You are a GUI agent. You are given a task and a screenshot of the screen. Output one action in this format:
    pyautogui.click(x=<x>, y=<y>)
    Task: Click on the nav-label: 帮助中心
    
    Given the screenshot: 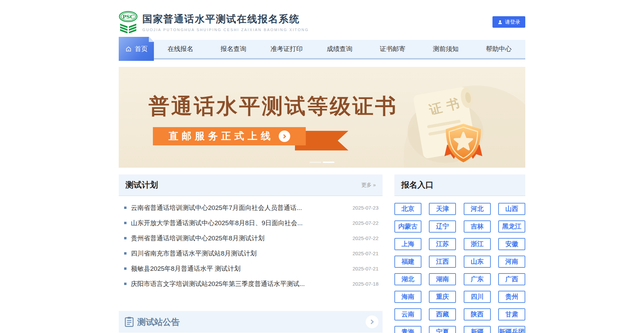 What is the action you would take?
    pyautogui.click(x=499, y=49)
    